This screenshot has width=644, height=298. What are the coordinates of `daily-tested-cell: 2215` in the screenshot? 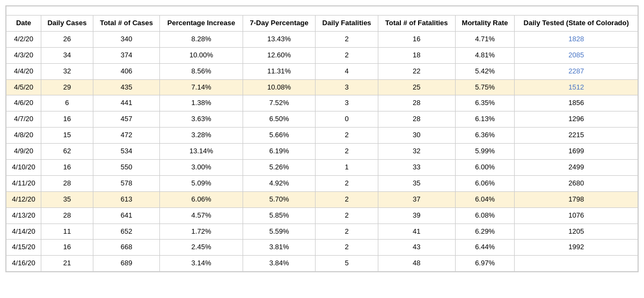 It's located at (576, 136).